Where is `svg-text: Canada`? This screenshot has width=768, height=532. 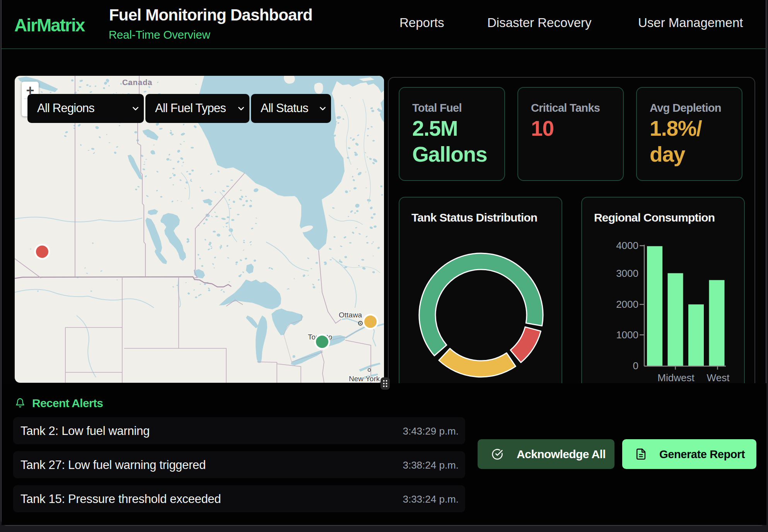
svg-text: Canada is located at coordinates (137, 82).